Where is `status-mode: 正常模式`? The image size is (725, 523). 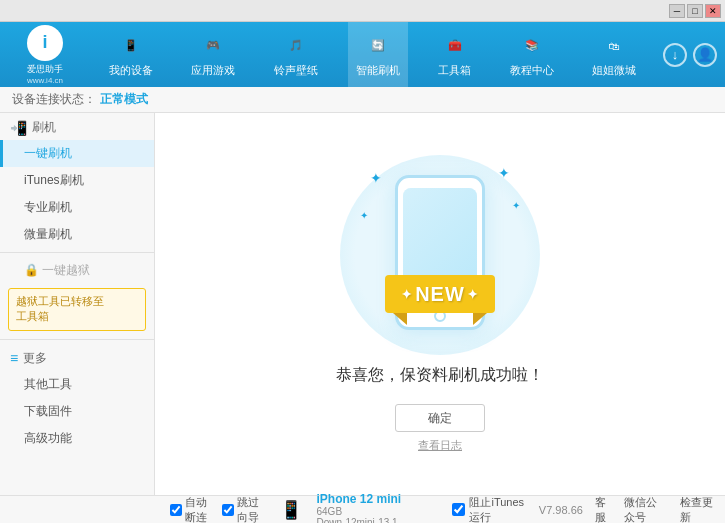 status-mode: 正常模式 is located at coordinates (124, 100).